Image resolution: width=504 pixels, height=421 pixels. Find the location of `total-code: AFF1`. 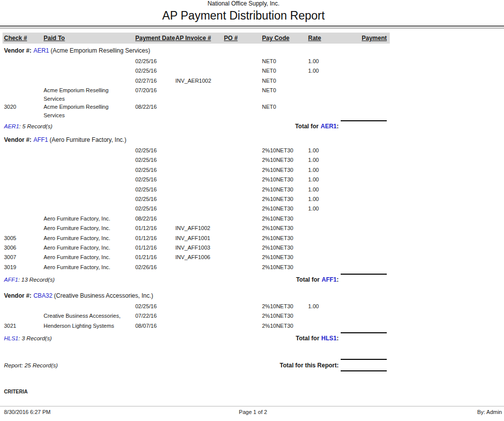

total-code: AFF1 is located at coordinates (329, 280).